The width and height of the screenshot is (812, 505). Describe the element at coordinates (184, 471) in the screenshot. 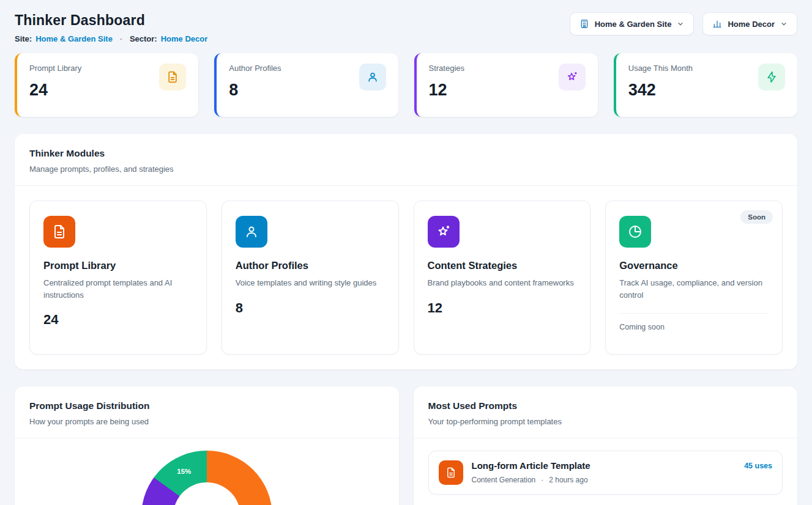

I see `slice-data-label: 15%` at that location.